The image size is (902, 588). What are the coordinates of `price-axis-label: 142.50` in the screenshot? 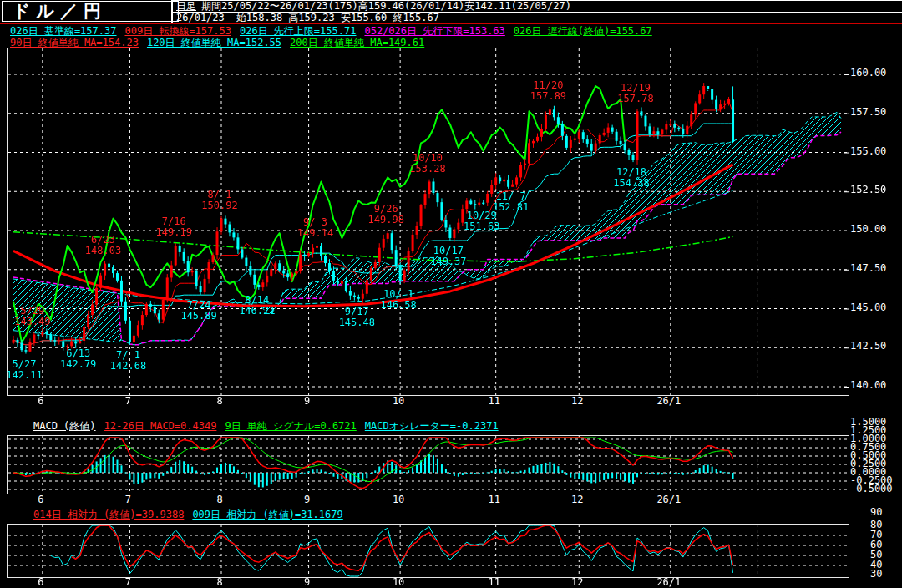 It's located at (869, 346).